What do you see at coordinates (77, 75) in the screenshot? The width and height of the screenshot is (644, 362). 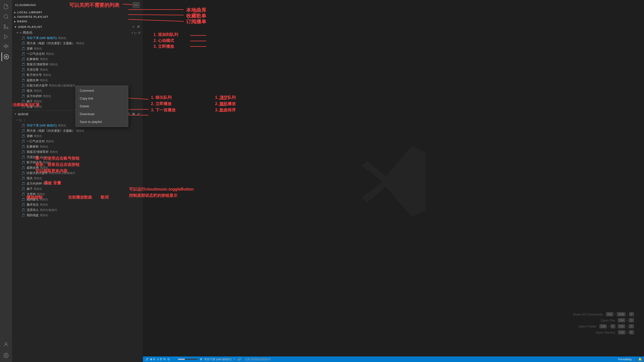 I see `playlist-song-item: 🎵鞋子特大号周杰伦` at bounding box center [77, 75].